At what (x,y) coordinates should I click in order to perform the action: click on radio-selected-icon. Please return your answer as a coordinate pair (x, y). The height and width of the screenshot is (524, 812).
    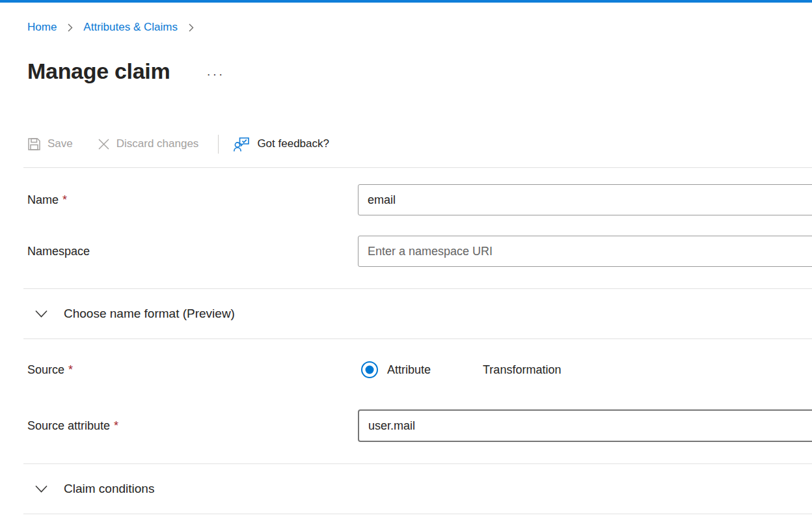
    Looking at the image, I should click on (370, 370).